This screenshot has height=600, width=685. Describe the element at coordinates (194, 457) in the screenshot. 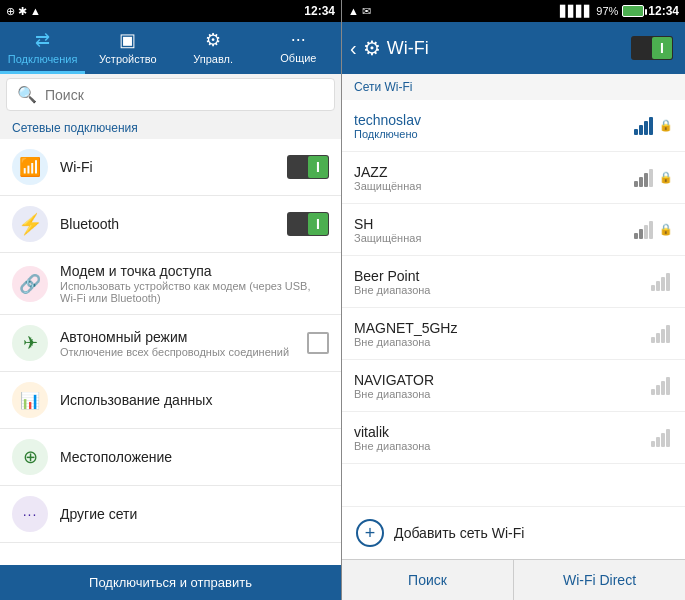

I see `location-title: Местоположение` at that location.